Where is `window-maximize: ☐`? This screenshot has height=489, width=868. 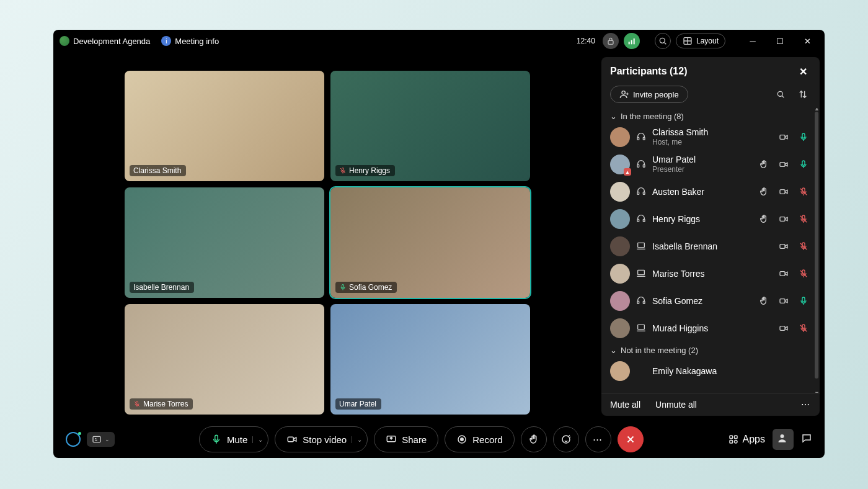
window-maximize: ☐ is located at coordinates (780, 41).